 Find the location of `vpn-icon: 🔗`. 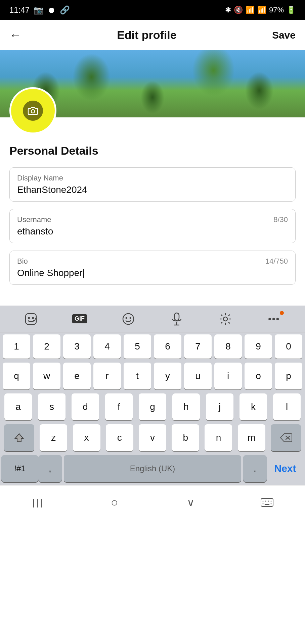

vpn-icon: 🔗 is located at coordinates (65, 10).